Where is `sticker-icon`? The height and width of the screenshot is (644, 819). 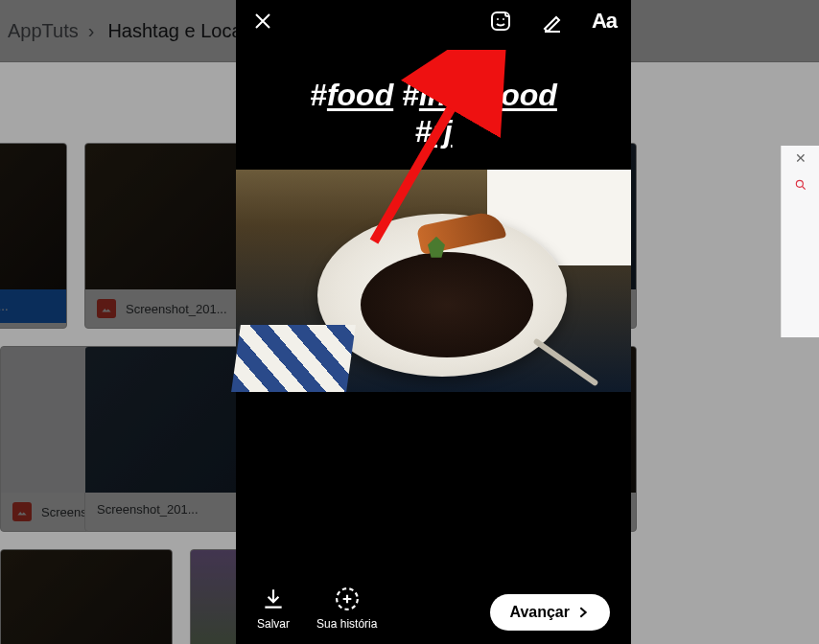 sticker-icon is located at coordinates (501, 21).